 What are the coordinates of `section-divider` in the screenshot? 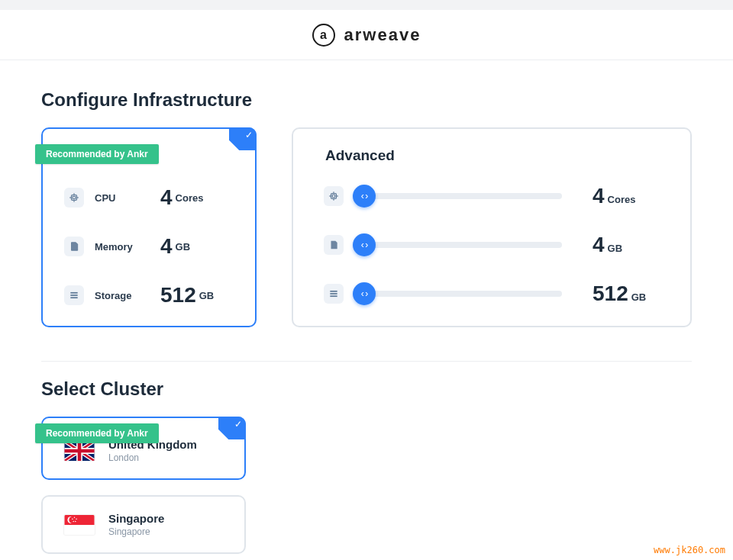 It's located at (366, 362).